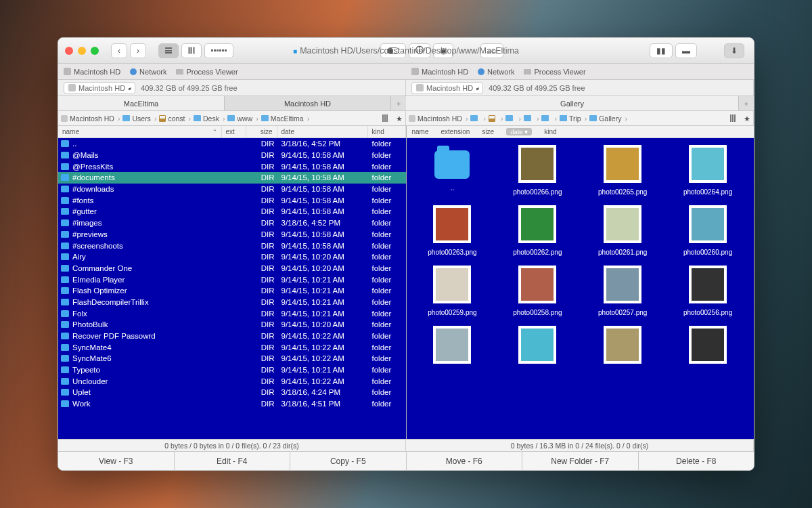  Describe the element at coordinates (232, 325) in the screenshot. I see `file-row: PhotoBulkDIR9/14/15, 10:20 AMfolder` at that location.